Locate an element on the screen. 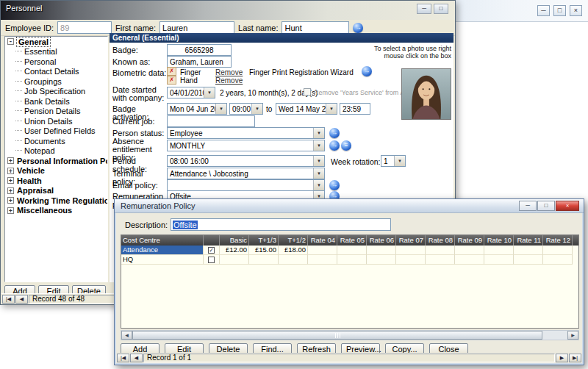 Image resolution: width=588 pixels, height=369 pixels. collapse-icon: - is located at coordinates (10, 41).